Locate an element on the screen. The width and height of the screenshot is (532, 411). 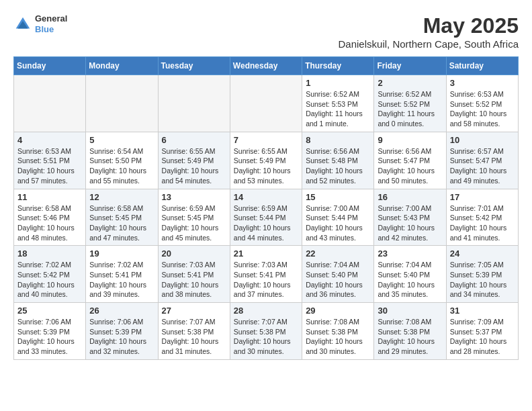
calendar-cell: 30Sunrise: 7:08 AMSunset: 5:38 PMDayligh… is located at coordinates (410, 332).